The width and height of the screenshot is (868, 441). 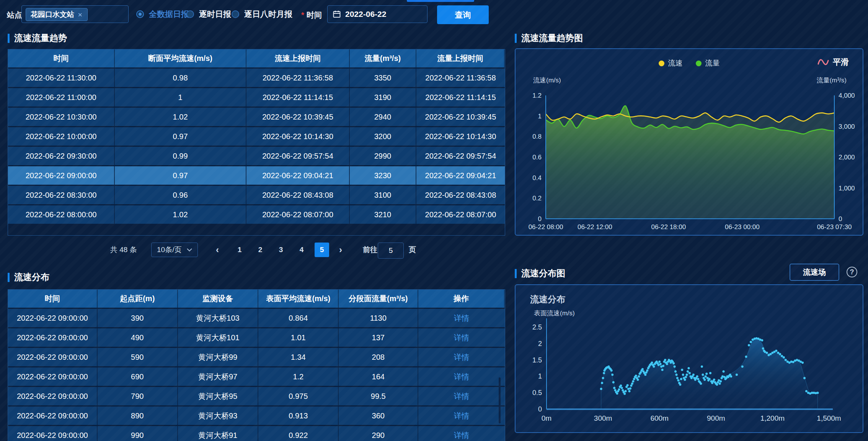 I want to click on table-cell: 2022-06-22 11:00:00, so click(x=61, y=97).